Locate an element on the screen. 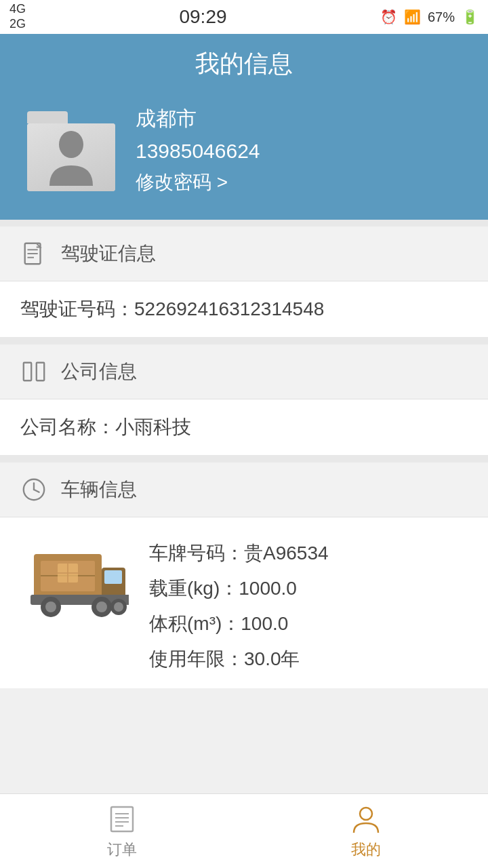  license-number-value: 522692416312314548 is located at coordinates (229, 309).